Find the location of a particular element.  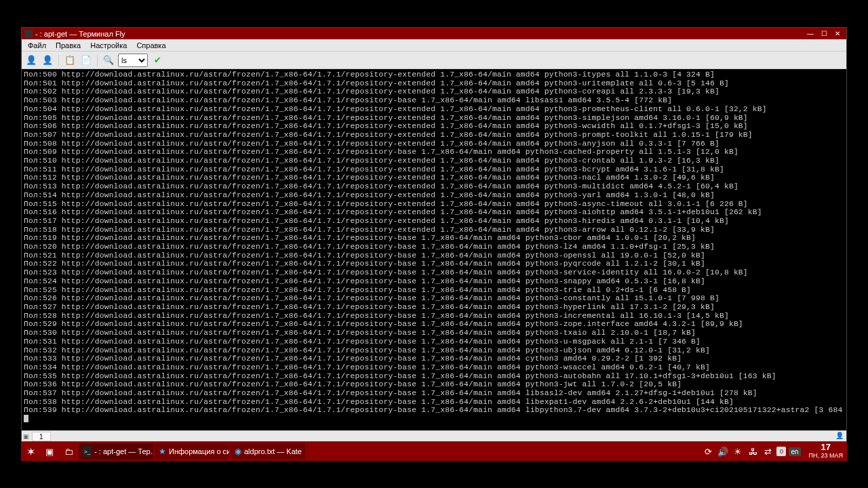

file-manager-button: 🗀 is located at coordinates (68, 451).